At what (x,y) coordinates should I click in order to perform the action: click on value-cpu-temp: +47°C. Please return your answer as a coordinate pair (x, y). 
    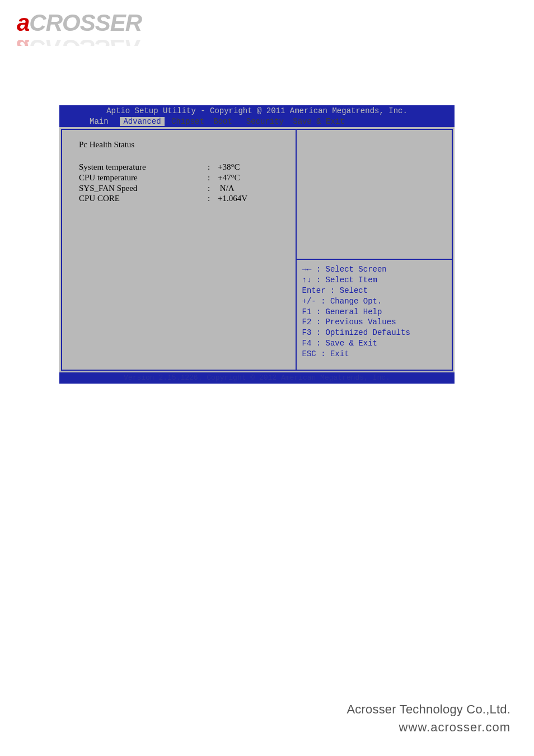
    Looking at the image, I should click on (253, 178).